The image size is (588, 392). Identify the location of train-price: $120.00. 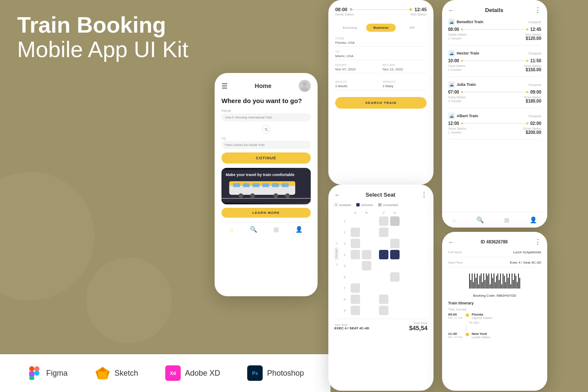
(533, 39).